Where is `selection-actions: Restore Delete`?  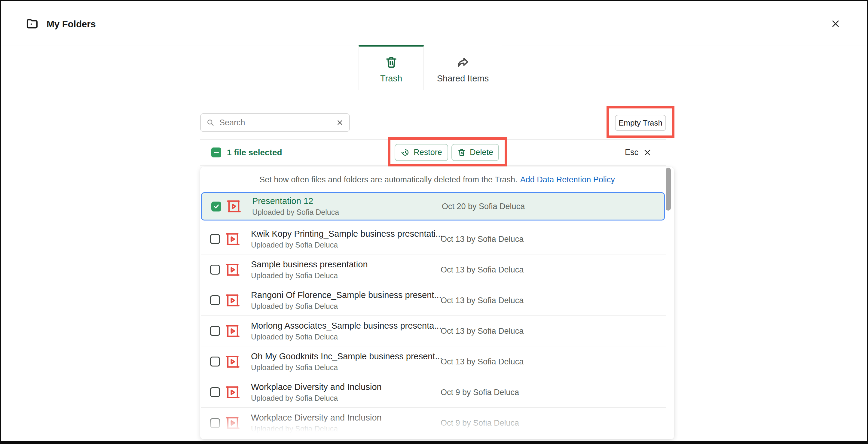 selection-actions: Restore Delete is located at coordinates (447, 152).